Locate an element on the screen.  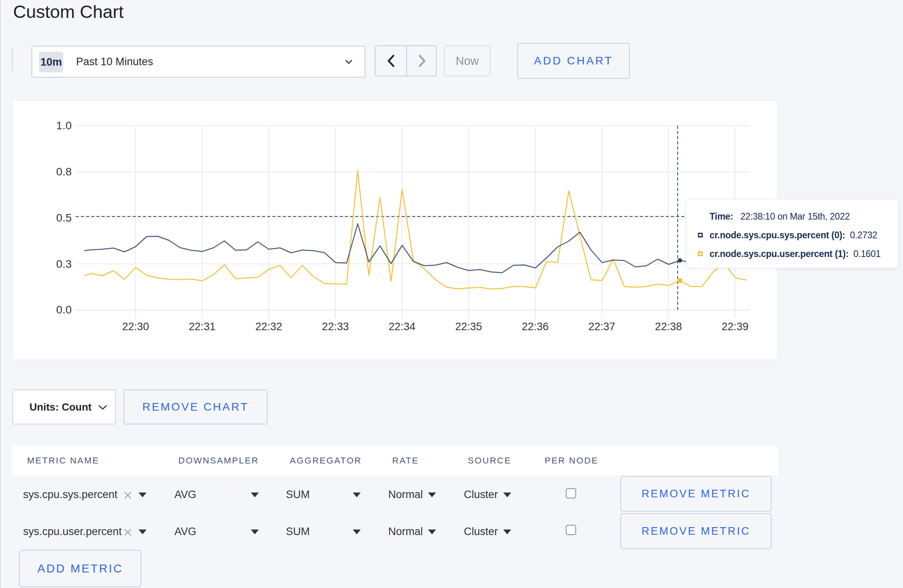
svg-text: 22:32 is located at coordinates (269, 327).